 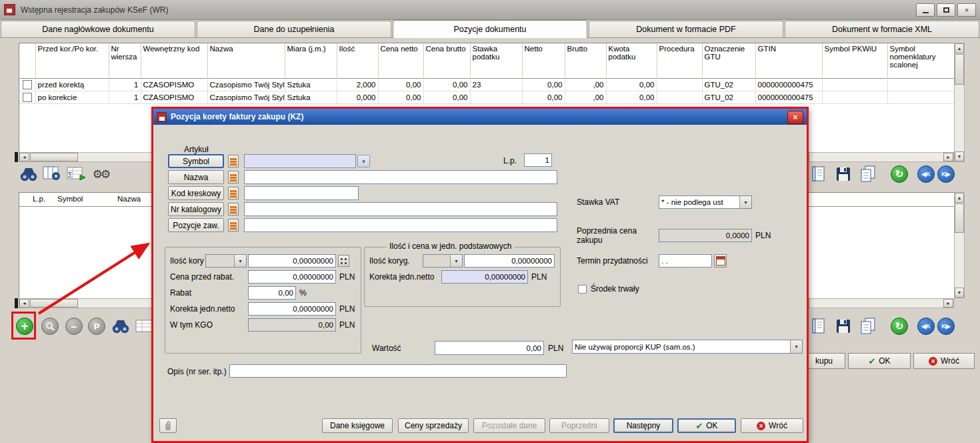 What do you see at coordinates (272, 293) in the screenshot?
I see `rabat-field: 0,00` at bounding box center [272, 293].